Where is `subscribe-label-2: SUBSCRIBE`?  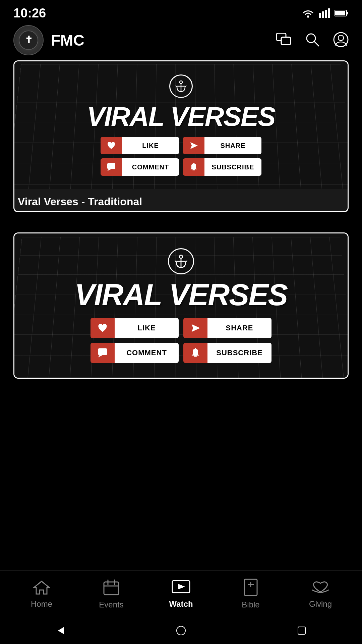 subscribe-label-2: SUBSCRIBE is located at coordinates (239, 353).